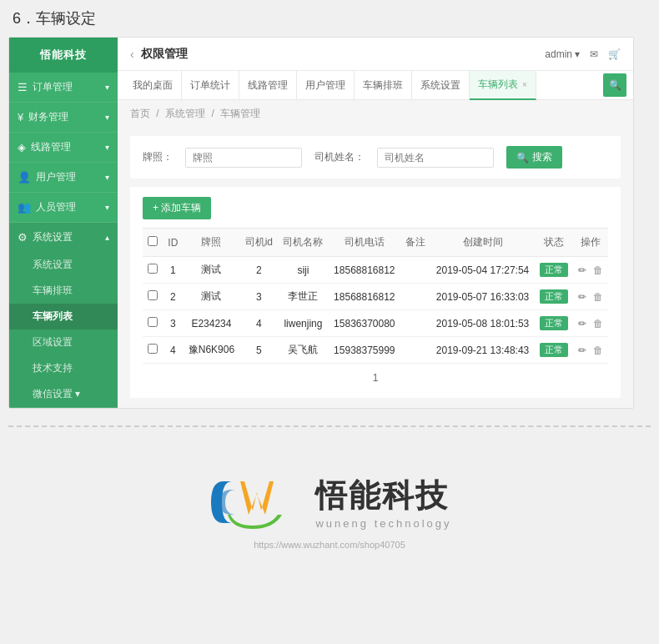 This screenshot has width=659, height=644. What do you see at coordinates (384, 524) in the screenshot?
I see `logo-subtitle: wuneng technology` at bounding box center [384, 524].